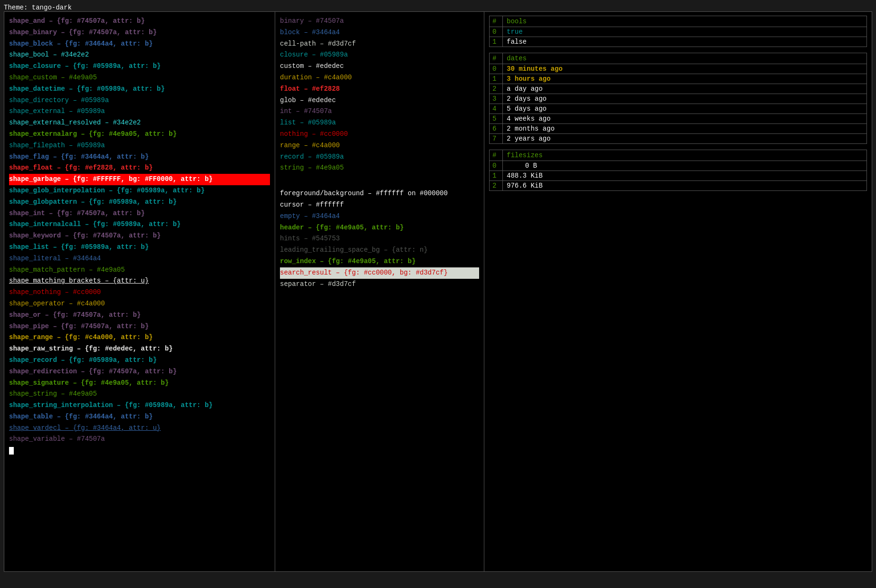  Describe the element at coordinates (379, 250) in the screenshot. I see `line-leading-trailing: leading_trailing_space_bg – {attr: n}` at that location.